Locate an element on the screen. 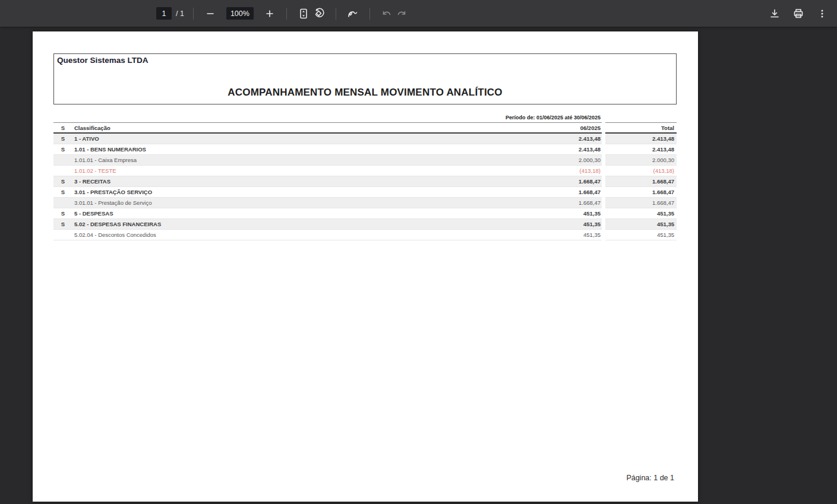  toolbar-right-group is located at coordinates (800, 13).